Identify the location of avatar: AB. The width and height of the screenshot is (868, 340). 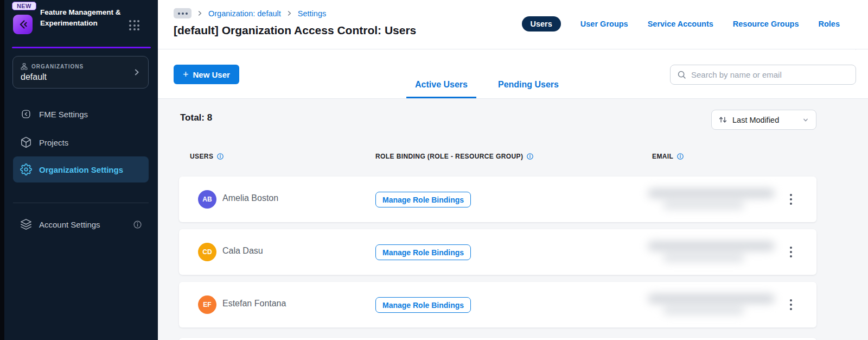
(207, 199).